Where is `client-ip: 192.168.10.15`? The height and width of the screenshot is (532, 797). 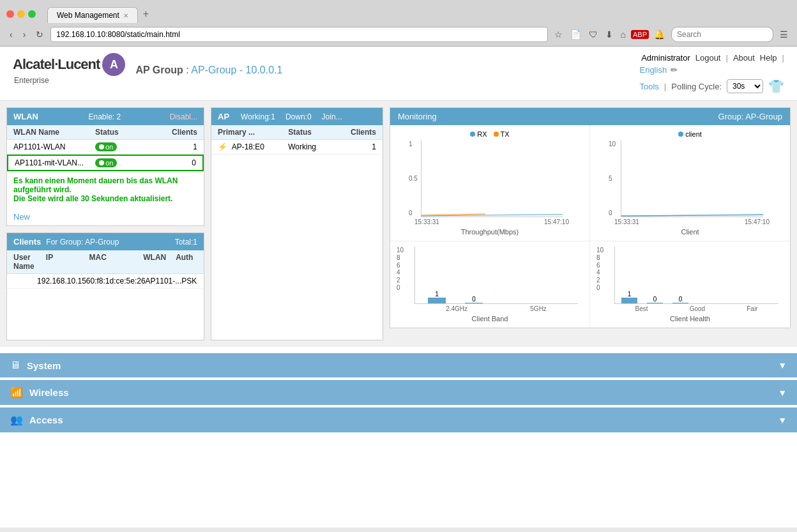 client-ip: 192.168.10.15 is located at coordinates (61, 281).